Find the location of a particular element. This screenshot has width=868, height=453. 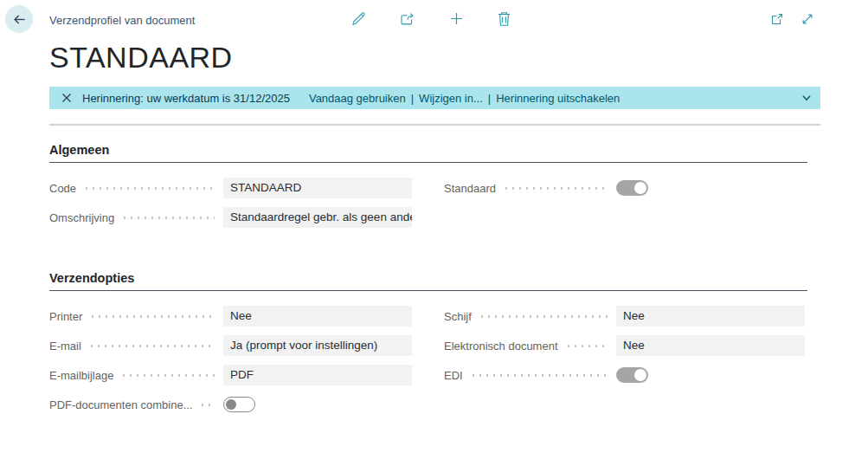

field-row-email: E-mail Ja (prompt voor instellingen) is located at coordinates (230, 346).